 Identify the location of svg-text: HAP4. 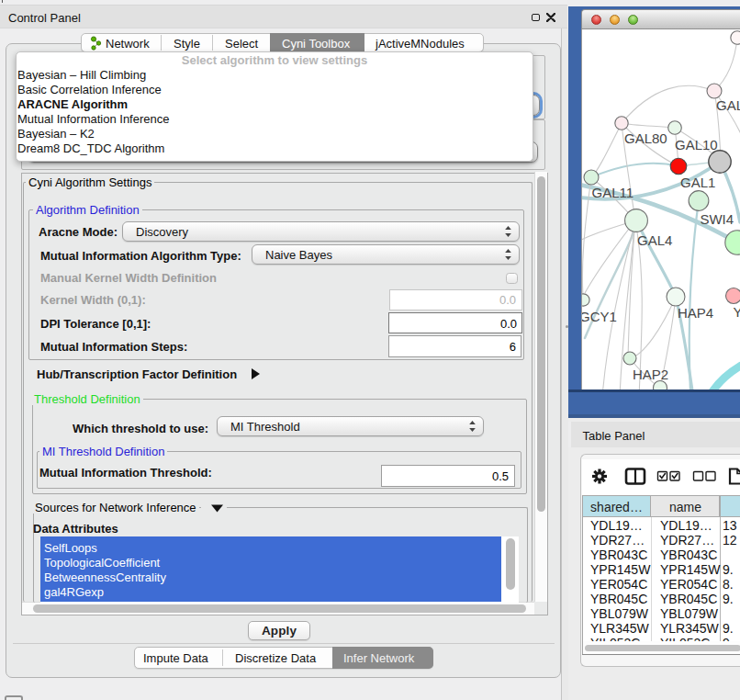
(696, 312).